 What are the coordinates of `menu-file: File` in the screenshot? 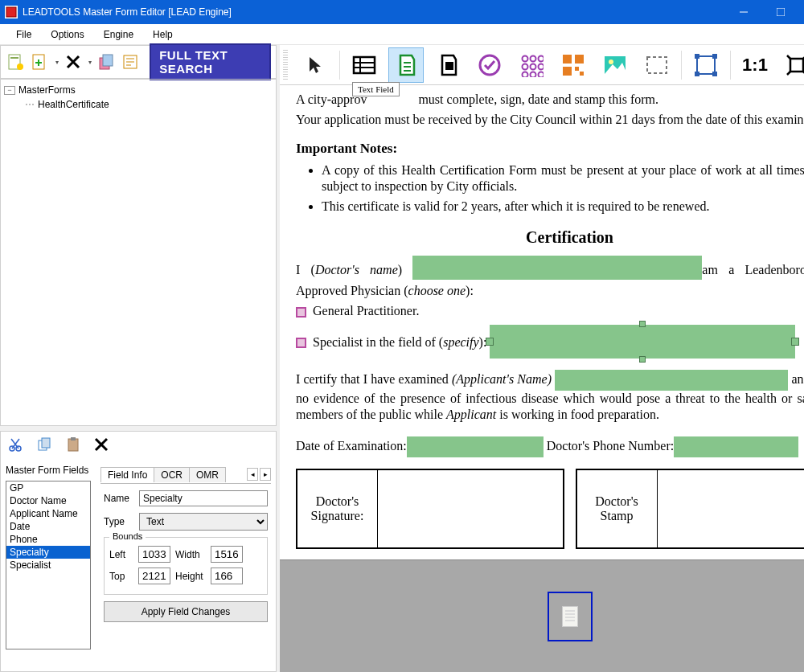 It's located at (24, 35).